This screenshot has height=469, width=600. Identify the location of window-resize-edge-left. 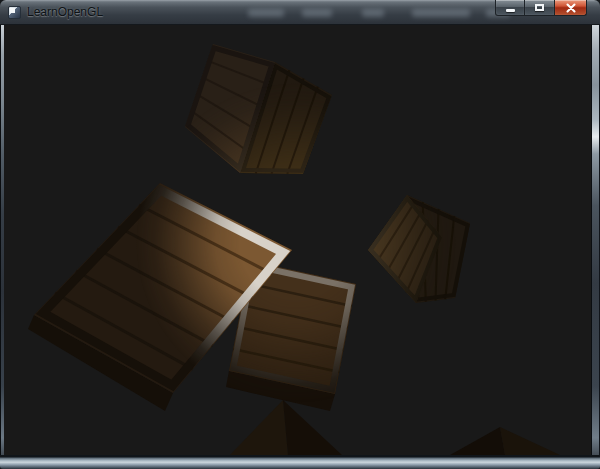
(2, 240).